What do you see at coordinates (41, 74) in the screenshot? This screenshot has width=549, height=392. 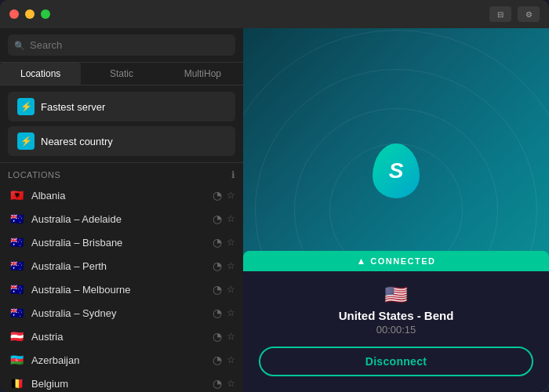 I see `tab-locations: Locations` at bounding box center [41, 74].